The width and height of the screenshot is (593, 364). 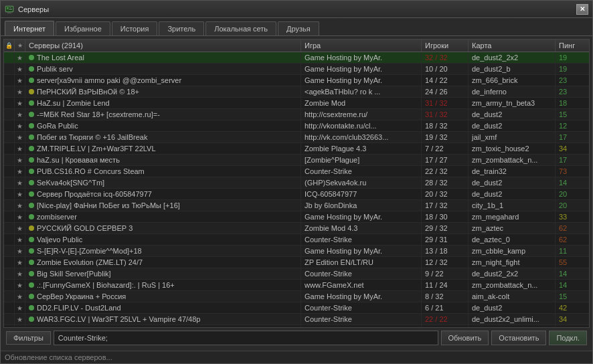 I want to click on table-row: ★GoRa Publichttp://vkontakte.ru/cl...18 …, so click(x=296, y=126).